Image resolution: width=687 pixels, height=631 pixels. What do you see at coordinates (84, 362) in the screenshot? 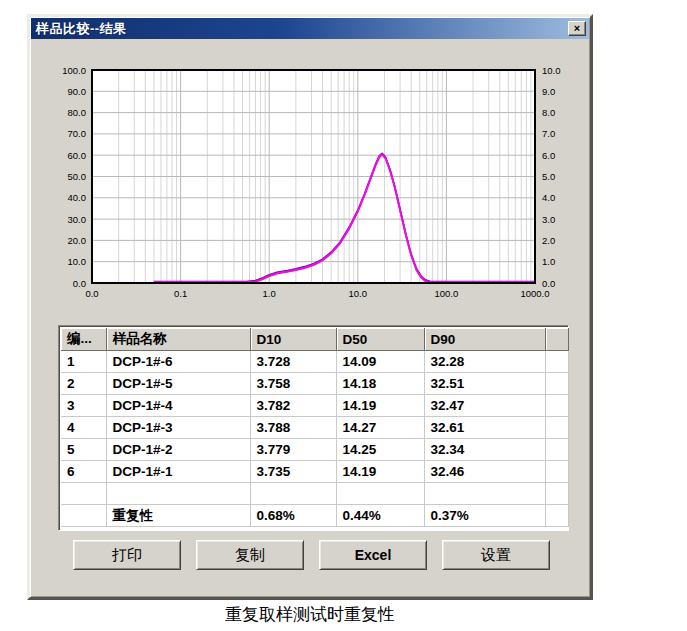
I see `table-cell: 1` at bounding box center [84, 362].